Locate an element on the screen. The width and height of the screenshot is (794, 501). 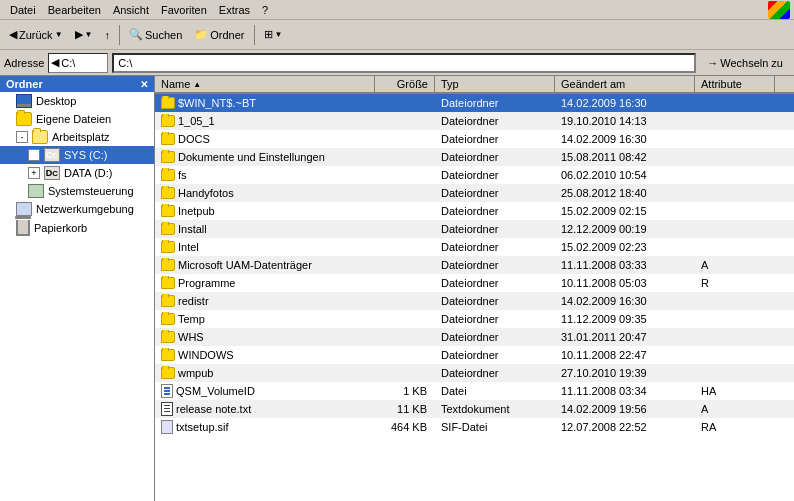
file-name-text: Handyfotos is located at coordinates (206, 193).